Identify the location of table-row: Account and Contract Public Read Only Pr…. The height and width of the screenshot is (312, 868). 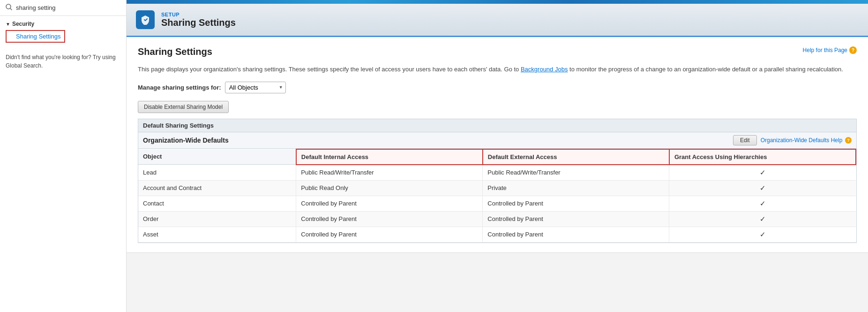
(497, 188).